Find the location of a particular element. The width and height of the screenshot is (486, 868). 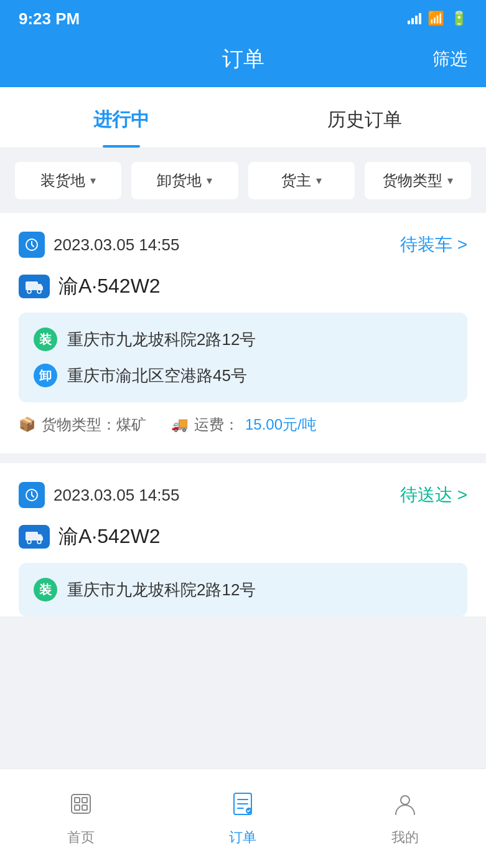

order-status-badge: 待装车 > is located at coordinates (434, 245).